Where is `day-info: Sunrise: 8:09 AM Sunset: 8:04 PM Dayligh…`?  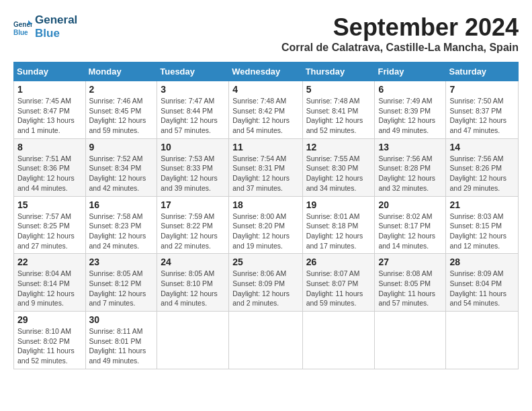 day-info: Sunrise: 8:09 AM Sunset: 8:04 PM Dayligh… is located at coordinates (482, 289).